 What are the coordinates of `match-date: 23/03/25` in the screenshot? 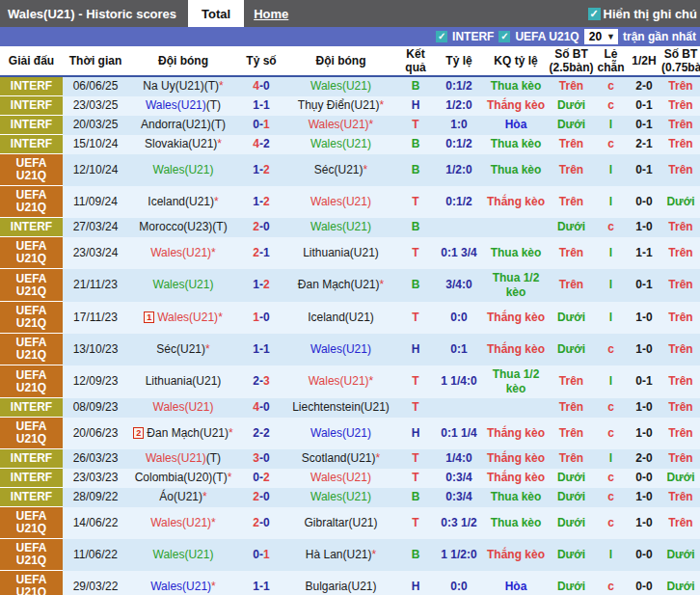 It's located at (95, 106).